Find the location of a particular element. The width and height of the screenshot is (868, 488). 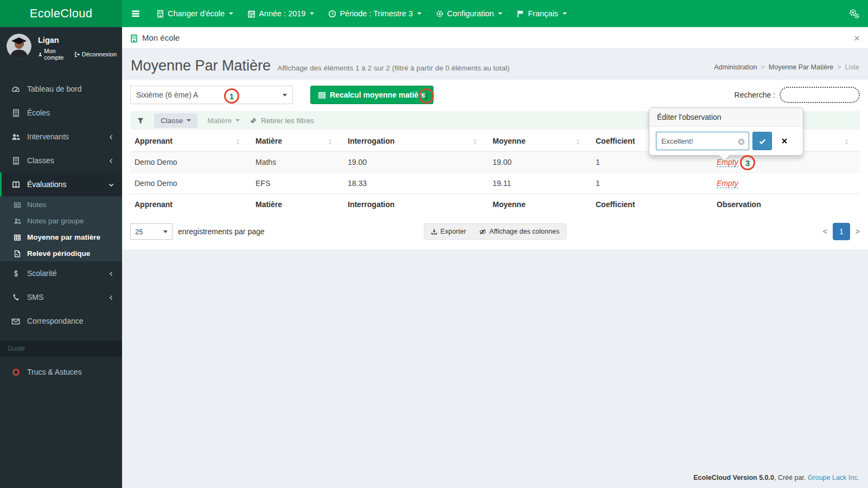

filter-matiere-button: Matière is located at coordinates (224, 120).